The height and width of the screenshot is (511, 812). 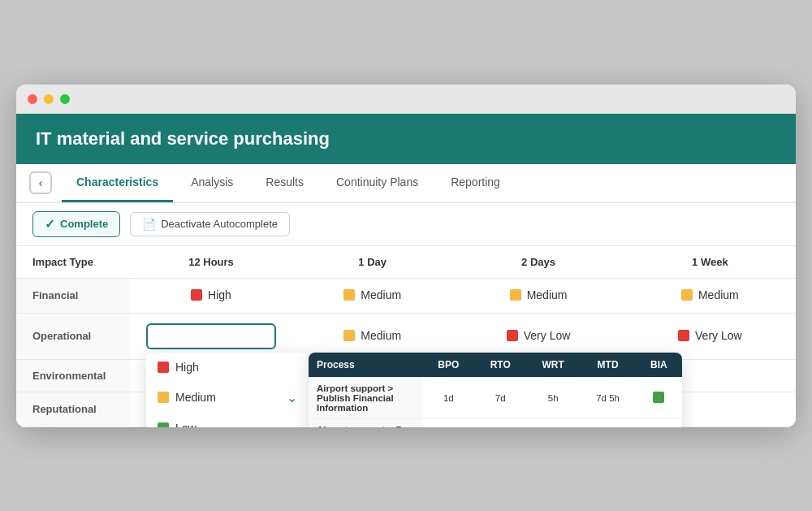 I want to click on table-row: Financial High Medium, so click(x=406, y=296).